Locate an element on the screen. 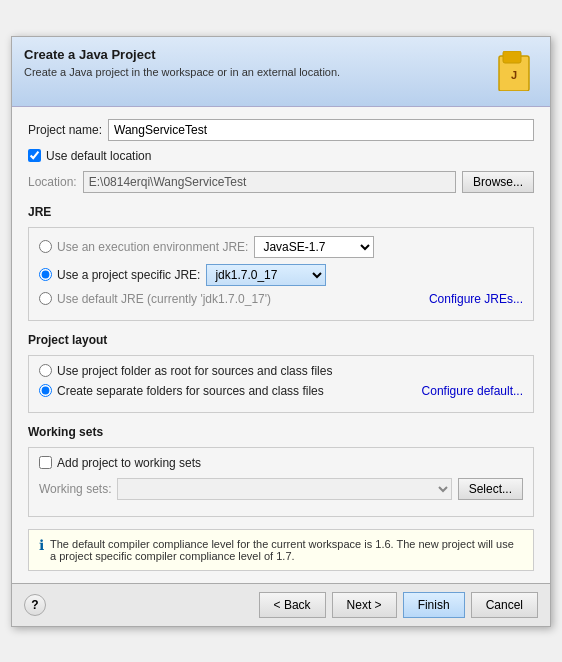 The width and height of the screenshot is (562, 662). default-jre-label: Use default JRE (currently 'jdk1.7.0_17'… is located at coordinates (164, 299).